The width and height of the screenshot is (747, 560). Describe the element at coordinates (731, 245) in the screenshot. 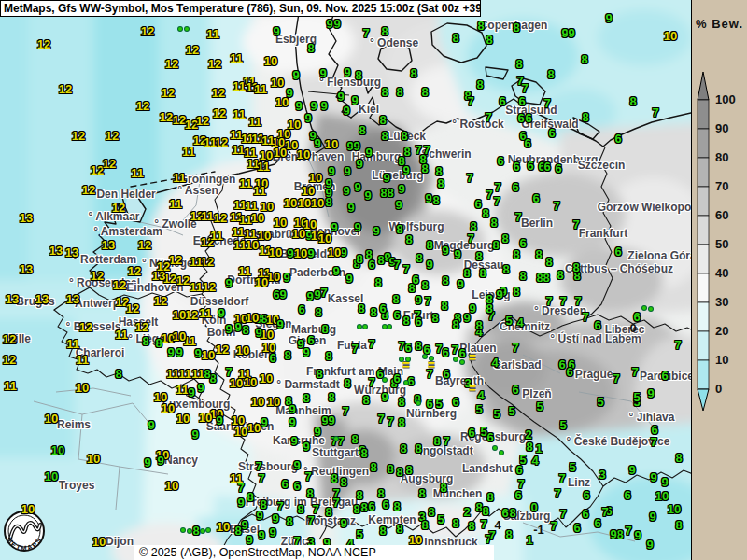

I see `legend-tick-label: 50` at that location.